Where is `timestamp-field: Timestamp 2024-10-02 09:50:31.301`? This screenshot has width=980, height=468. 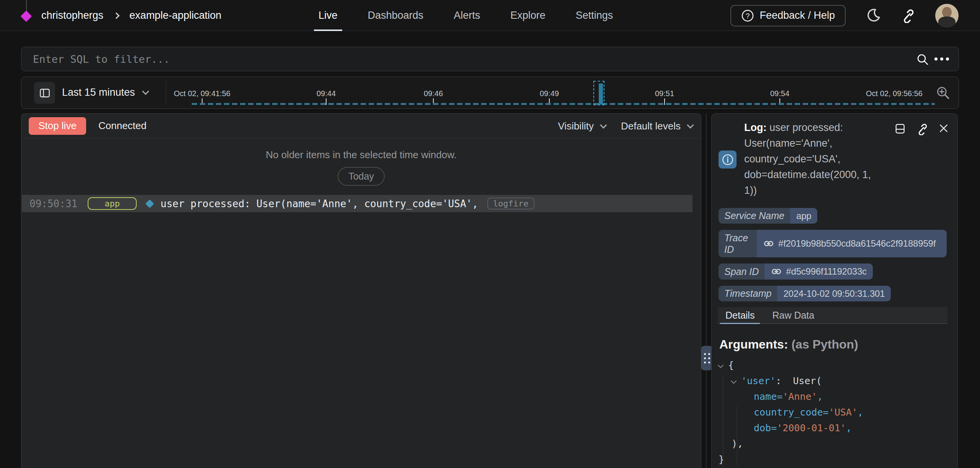
timestamp-field: Timestamp 2024-10-02 09:50:31.301 is located at coordinates (805, 293).